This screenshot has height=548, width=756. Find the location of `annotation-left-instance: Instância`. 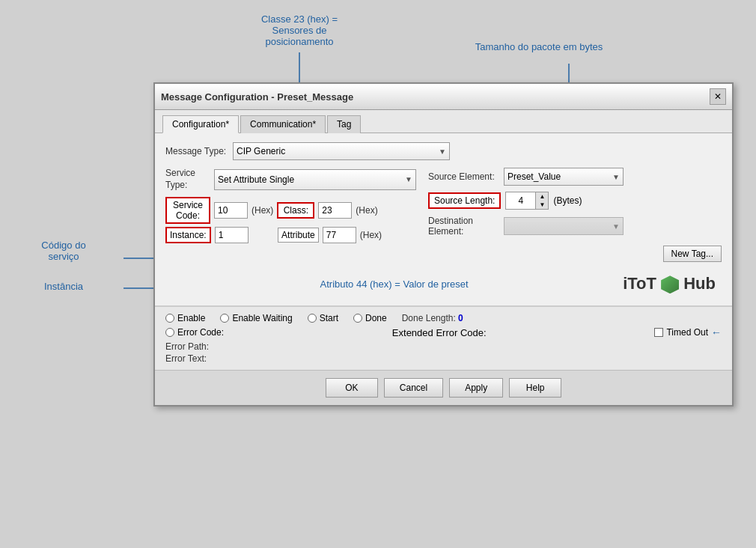

annotation-left-instance: Instância is located at coordinates (64, 286).